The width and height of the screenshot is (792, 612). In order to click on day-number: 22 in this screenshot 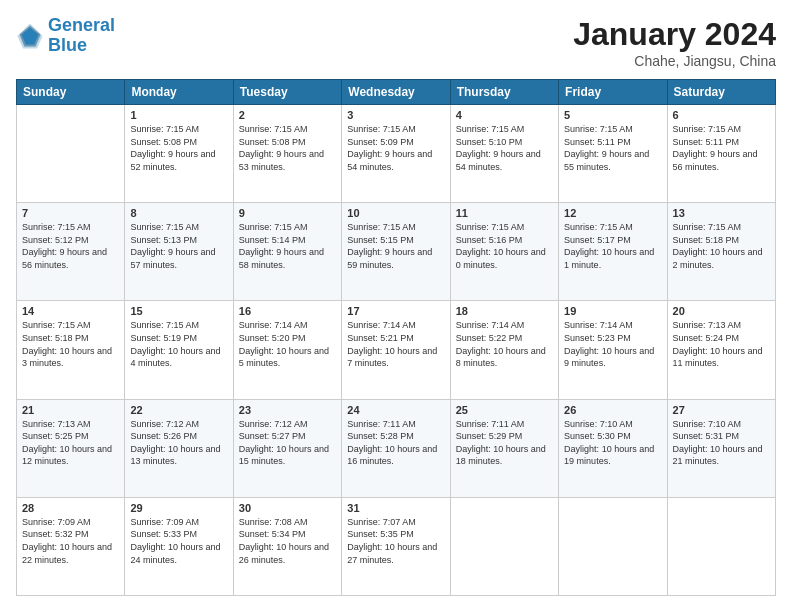, I will do `click(178, 410)`.